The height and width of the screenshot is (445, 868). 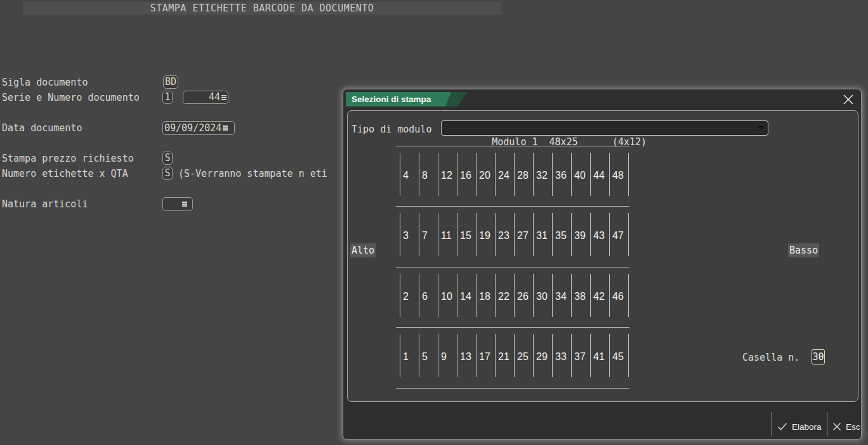 What do you see at coordinates (168, 98) in the screenshot?
I see `serie-value: 1` at bounding box center [168, 98].